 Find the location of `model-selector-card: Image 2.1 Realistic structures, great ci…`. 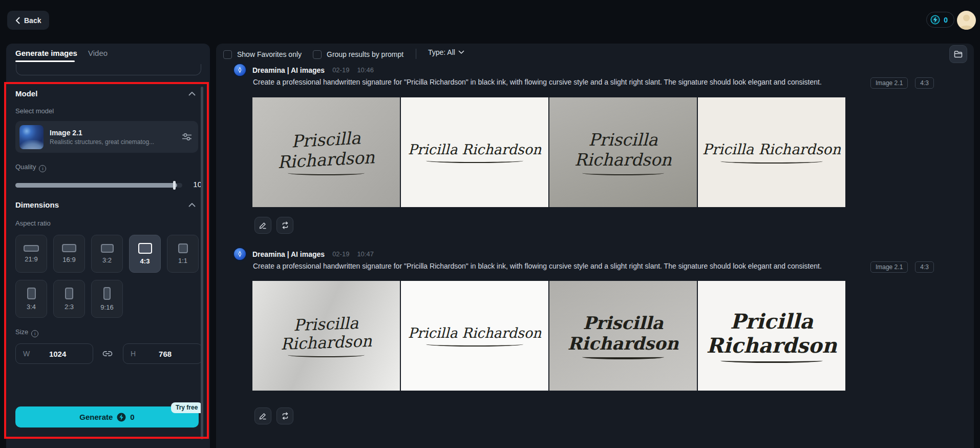

model-selector-card: Image 2.1 Realistic structures, great ci… is located at coordinates (106, 137).